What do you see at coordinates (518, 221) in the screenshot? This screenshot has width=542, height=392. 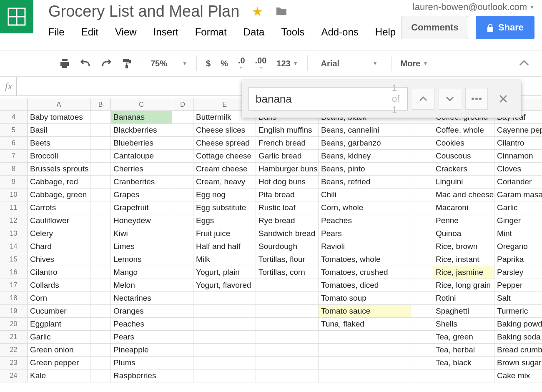 I see `cell: Ginger` at bounding box center [518, 221].